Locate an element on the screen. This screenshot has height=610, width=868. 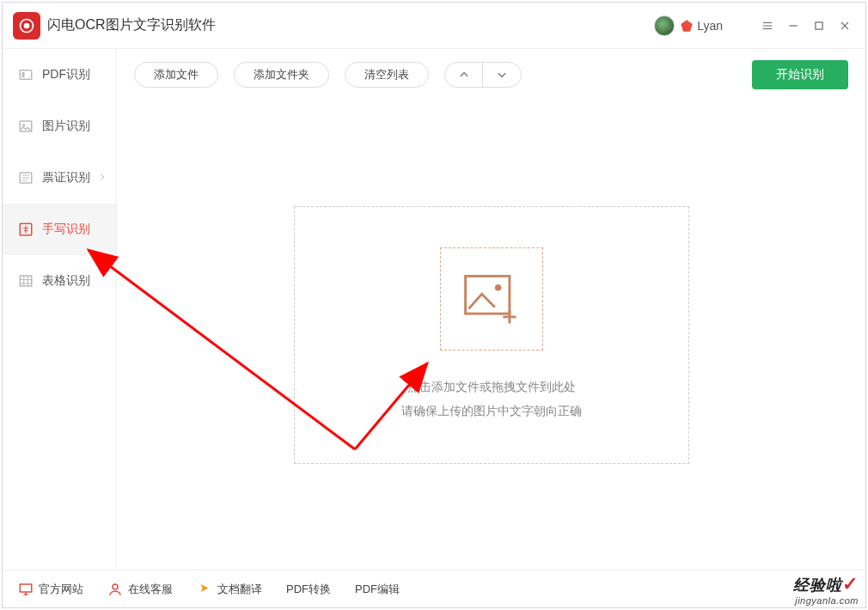
status-label: PDF转换 is located at coordinates (309, 589).